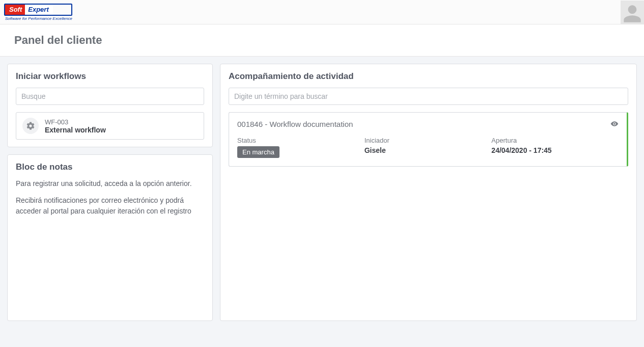  Describe the element at coordinates (38, 18) in the screenshot. I see `brand-tagline: Software for Performance Excellence` at that location.